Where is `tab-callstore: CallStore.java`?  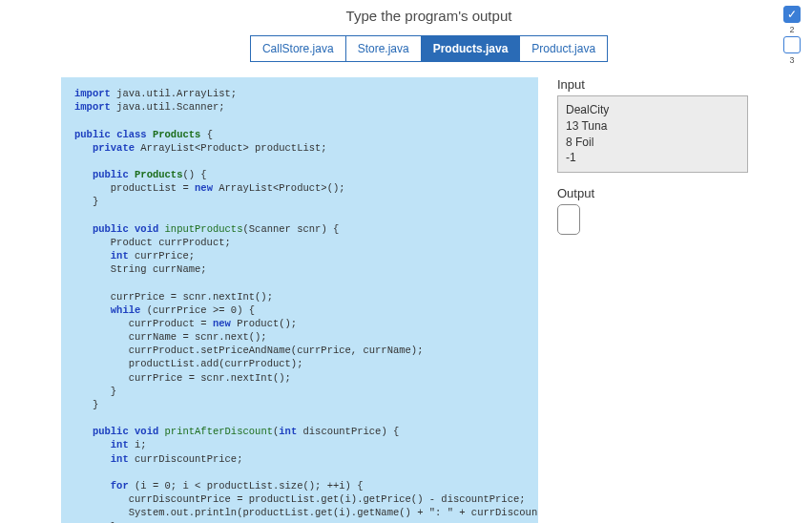 tab-callstore: CallStore.java is located at coordinates (298, 49).